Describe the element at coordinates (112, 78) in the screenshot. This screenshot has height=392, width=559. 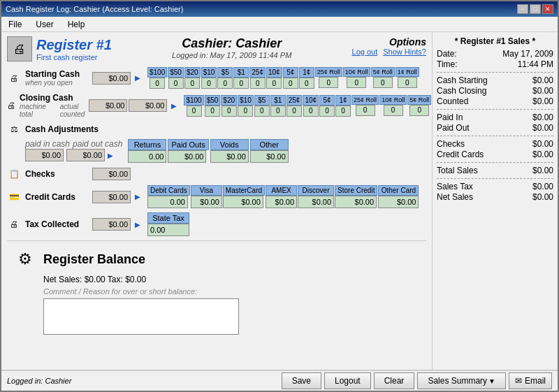
I see `starting-cash-amount: $0.00` at that location.